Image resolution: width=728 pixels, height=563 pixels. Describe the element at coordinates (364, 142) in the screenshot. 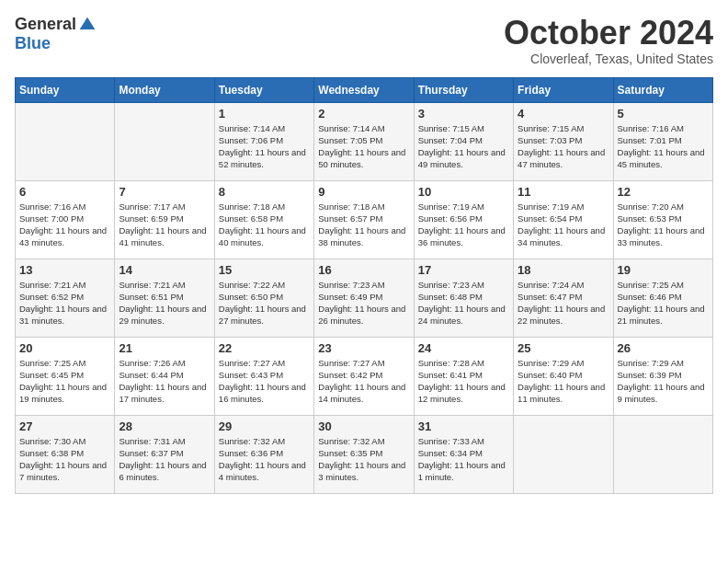

I see `calendar-week-row: 1Sunrise: 7:14 AM Sunset: 7:06 PM Daylig…` at that location.